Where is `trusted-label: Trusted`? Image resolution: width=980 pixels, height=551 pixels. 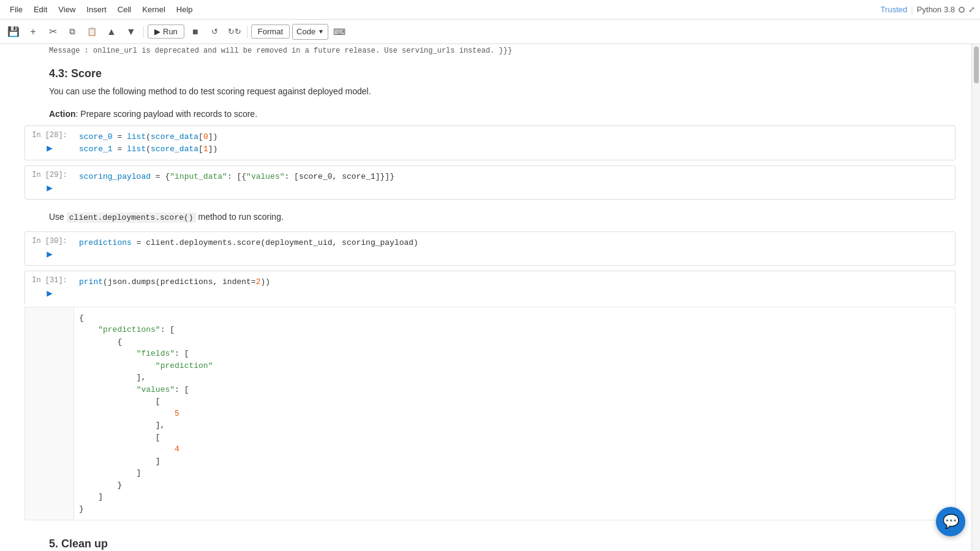 trusted-label: Trusted is located at coordinates (894, 10).